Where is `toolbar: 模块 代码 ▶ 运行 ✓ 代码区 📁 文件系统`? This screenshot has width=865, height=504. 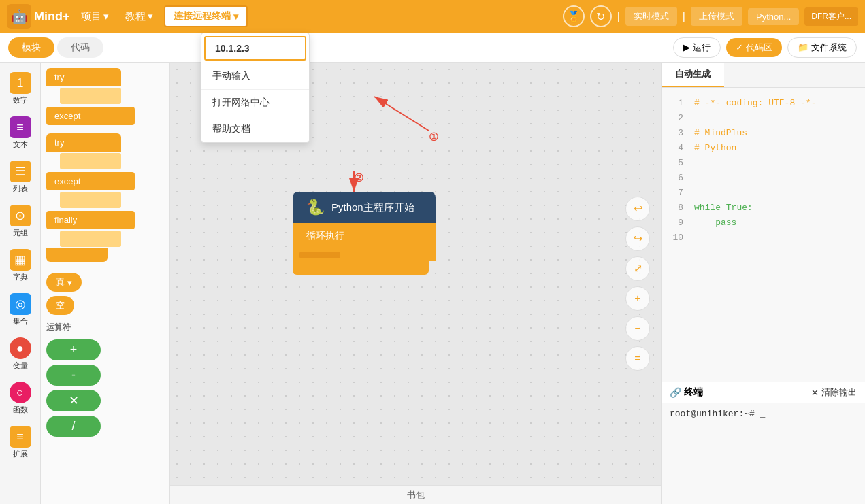
toolbar: 模块 代码 ▶ 运行 ✓ 代码区 📁 文件系统 is located at coordinates (433, 48).